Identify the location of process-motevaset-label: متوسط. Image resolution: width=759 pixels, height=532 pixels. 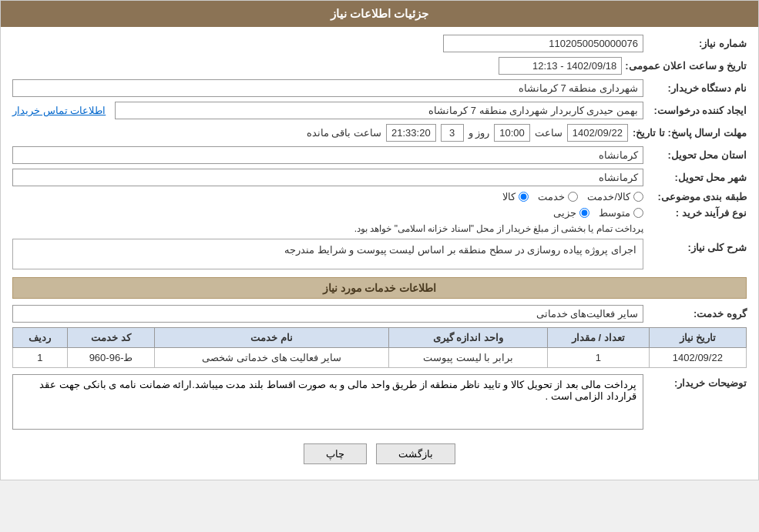
(615, 212).